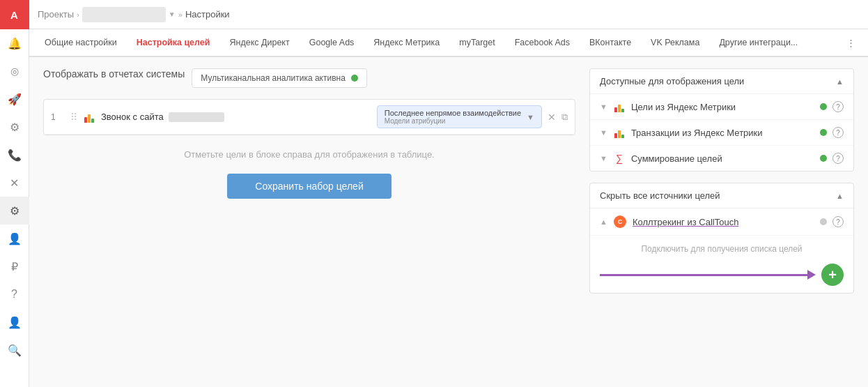 This screenshot has height=387, width=868. Describe the element at coordinates (564, 117) in the screenshot. I see `goal-copy-icon: ⧉` at that location.